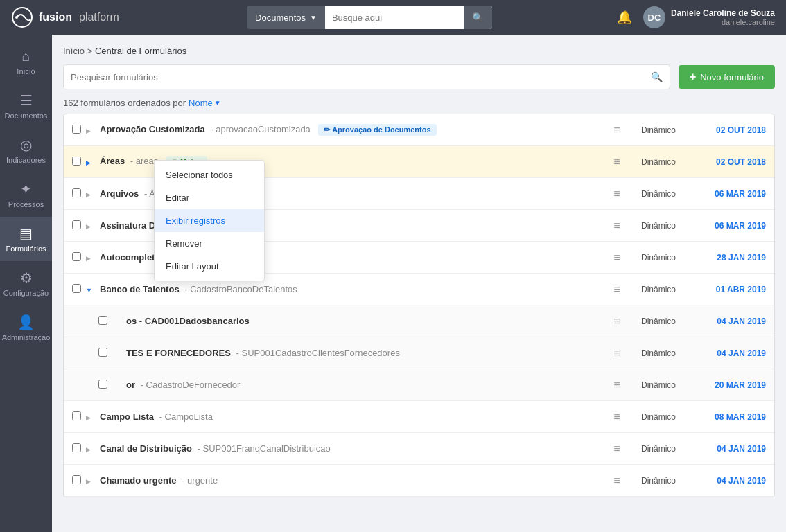 Image resolution: width=786 pixels, height=532 pixels. I want to click on table-row: Áreas - areas ✏ Metas ≡ Dinâmico 02 OUT …, so click(419, 162).